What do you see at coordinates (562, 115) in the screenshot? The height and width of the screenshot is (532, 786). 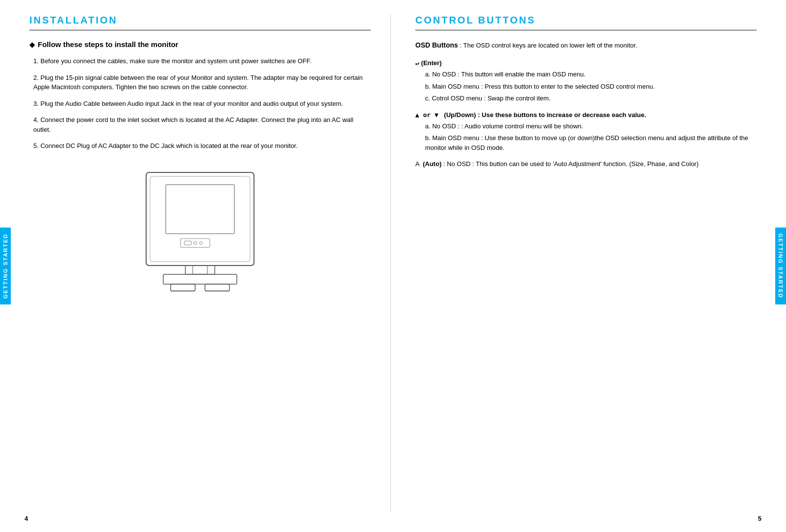 I see `updown-desc: : Use these buttons to increase or decre…` at bounding box center [562, 115].